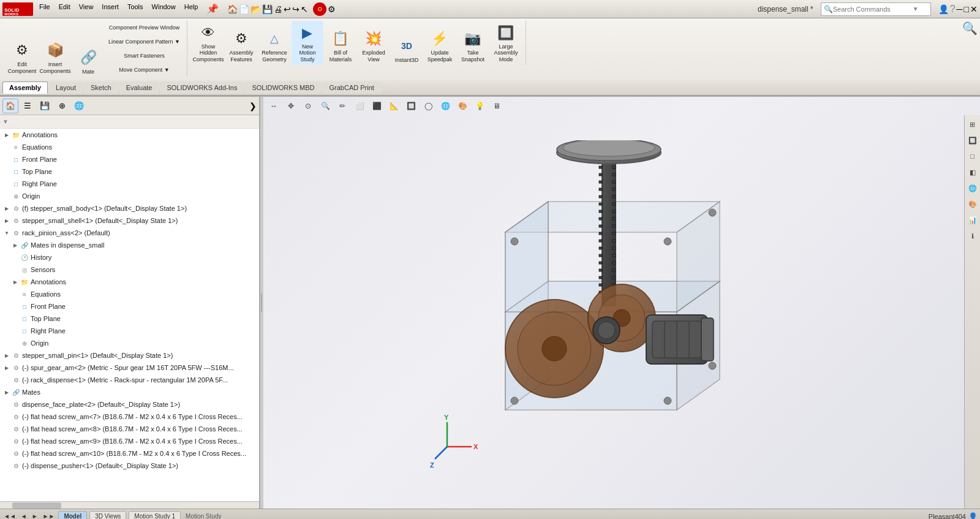 The width and height of the screenshot is (980, 519). What do you see at coordinates (130, 368) in the screenshot?
I see `tree-item-spur-gear: ▶⚙(-) spur_gear_am<2> (Metric - Spur gea…` at bounding box center [130, 368].